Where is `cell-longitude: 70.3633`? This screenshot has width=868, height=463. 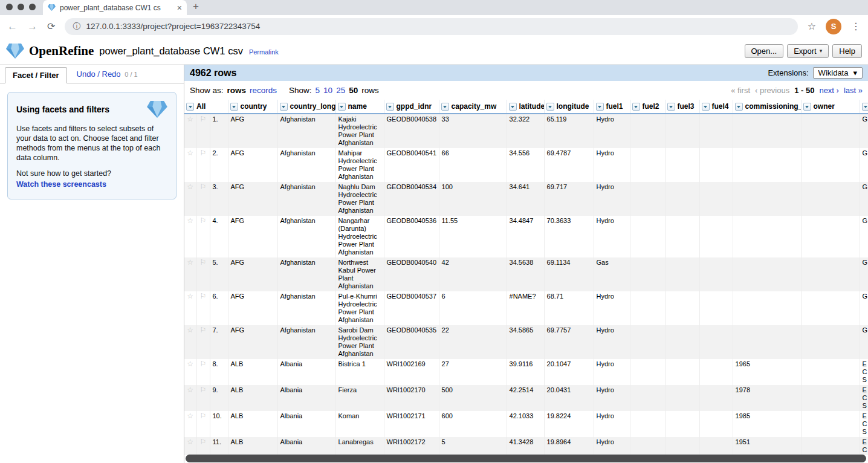
cell-longitude: 70.3633 is located at coordinates (569, 237).